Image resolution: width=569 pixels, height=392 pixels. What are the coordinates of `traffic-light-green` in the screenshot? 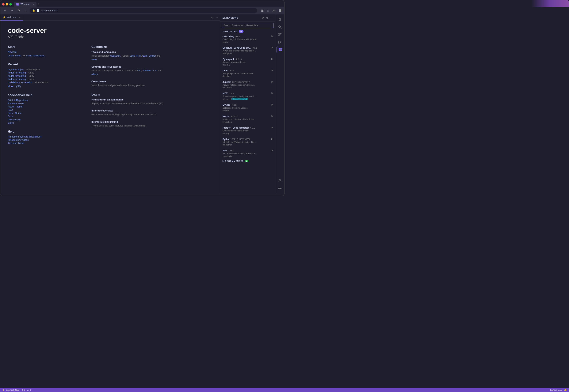 It's located at (11, 4).